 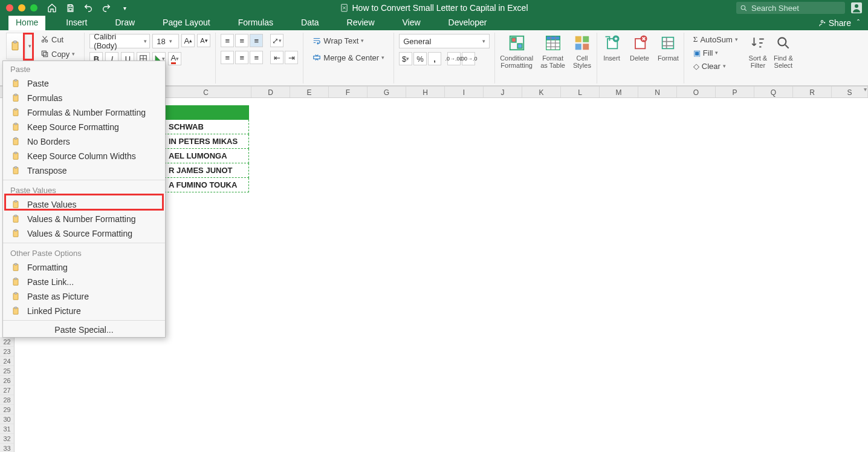 I want to click on increase-font-icon: A▴, so click(x=188, y=41).